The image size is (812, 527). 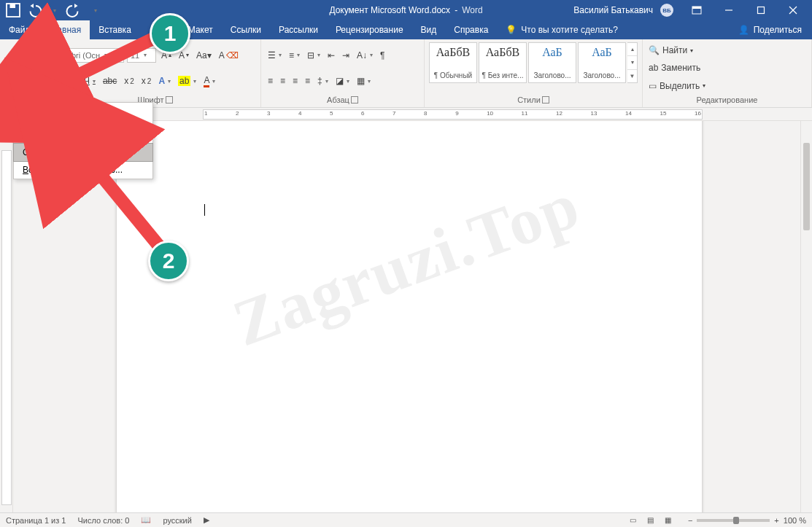 I want to click on maximize-button, so click(x=761, y=10).